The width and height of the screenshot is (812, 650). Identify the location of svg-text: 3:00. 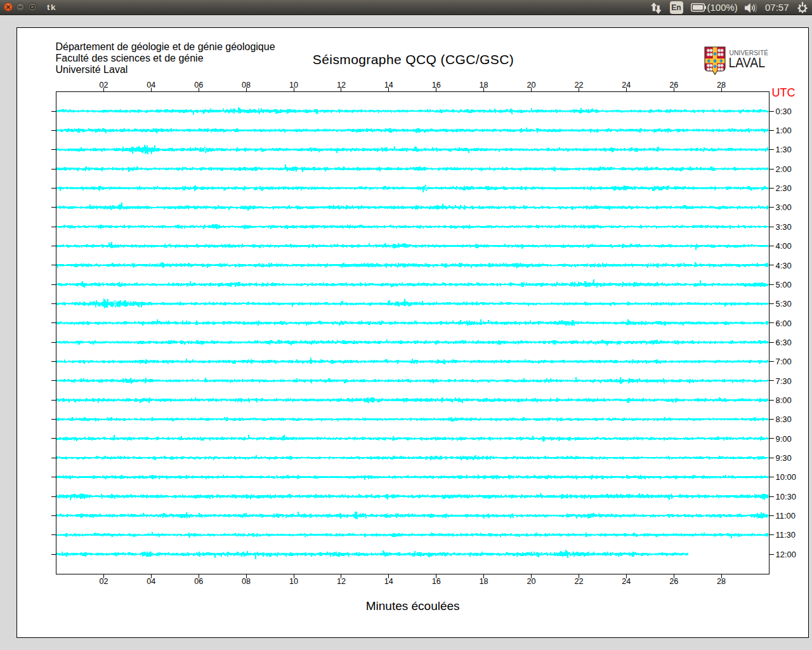
(784, 207).